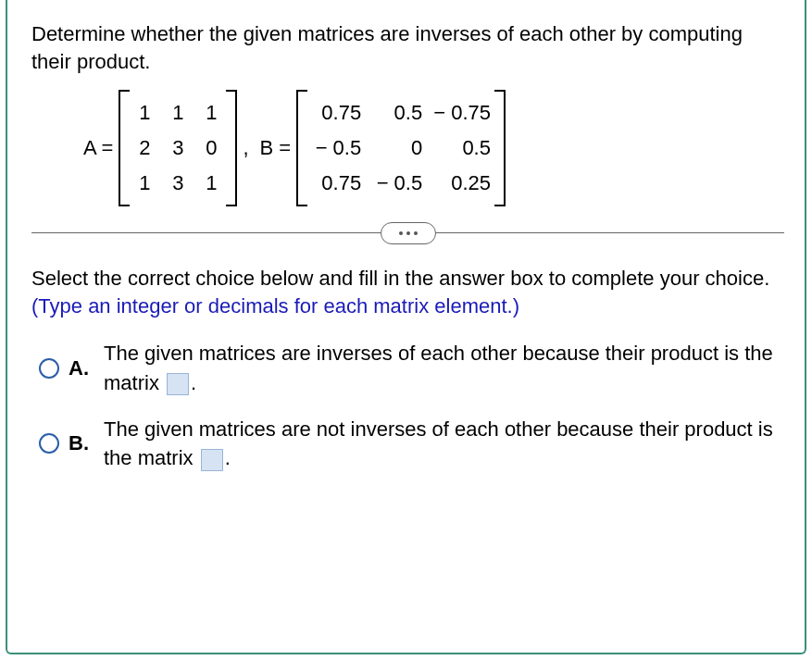 The image size is (812, 660). Describe the element at coordinates (178, 384) in the screenshot. I see `answer-box-a` at that location.